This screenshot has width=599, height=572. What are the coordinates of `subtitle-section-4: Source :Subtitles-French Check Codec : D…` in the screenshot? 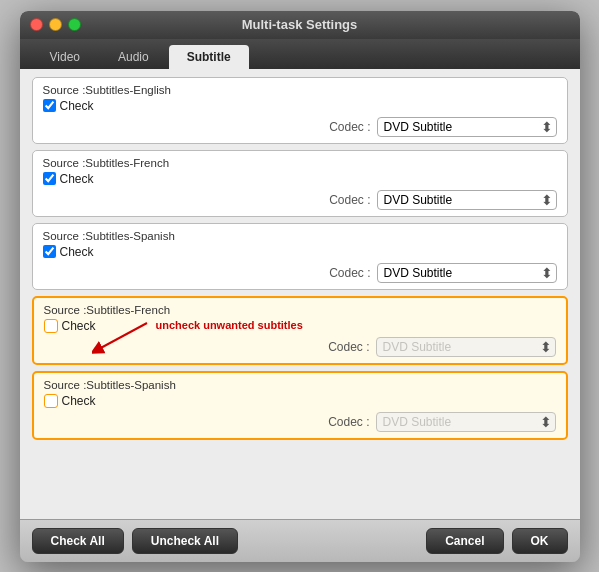 It's located at (300, 330).